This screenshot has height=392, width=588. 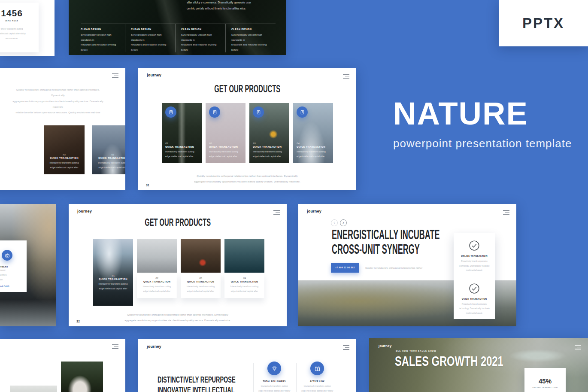 What do you see at coordinates (63, 366) in the screenshot?
I see `slide-mugs` at bounding box center [63, 366].